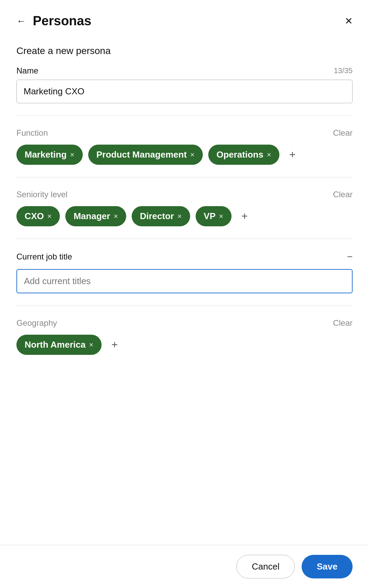  I want to click on function-tag-product-management: Product Management ×, so click(146, 155).